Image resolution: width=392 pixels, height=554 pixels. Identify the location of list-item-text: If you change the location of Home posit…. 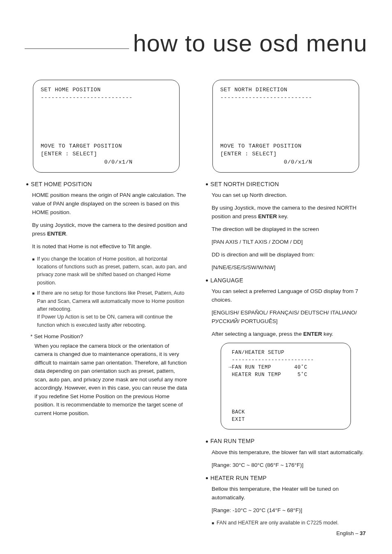
(113, 271).